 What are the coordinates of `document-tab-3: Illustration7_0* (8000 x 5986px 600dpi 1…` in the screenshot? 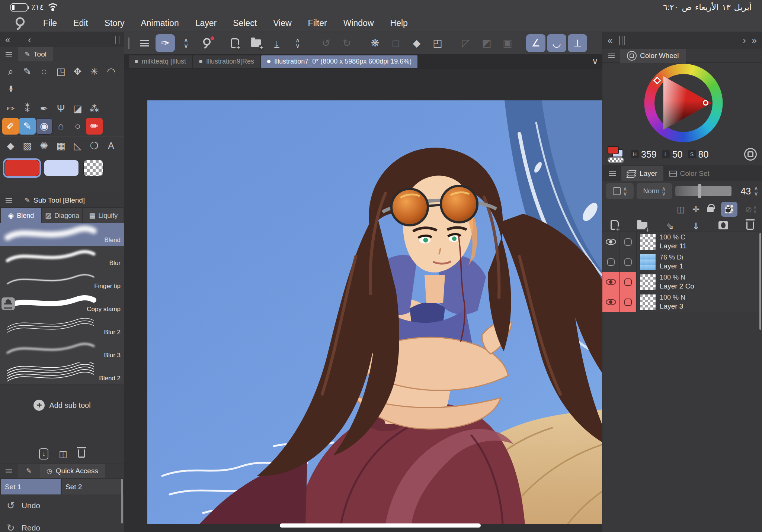 It's located at (339, 62).